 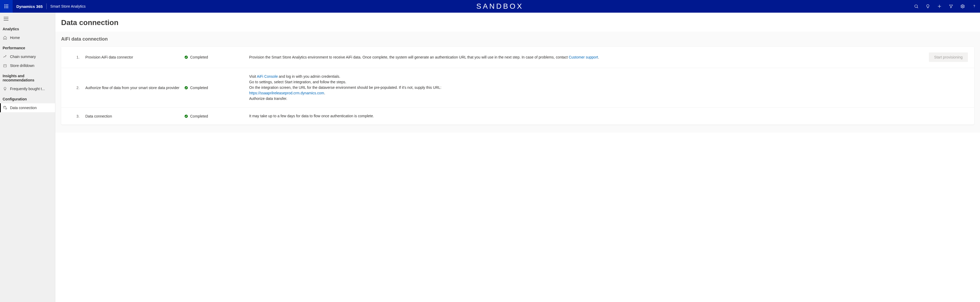 I want to click on step-title: Provision AiFi data connector, so click(x=133, y=57).